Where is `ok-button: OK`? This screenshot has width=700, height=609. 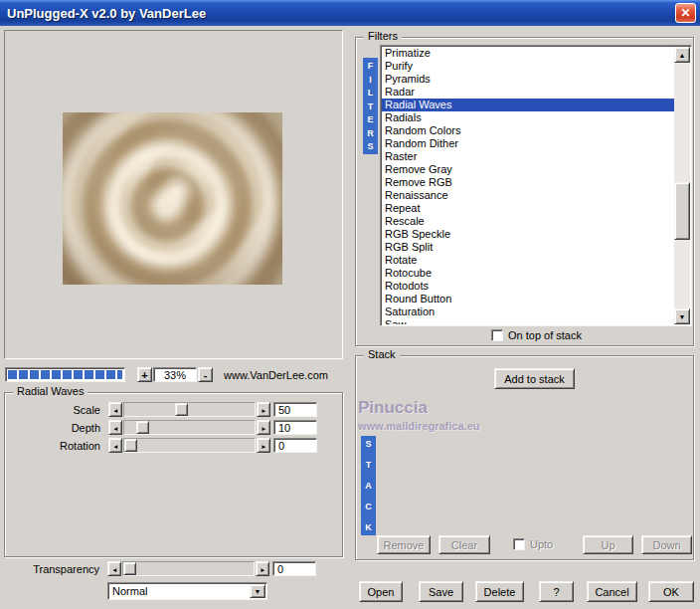 ok-button: OK is located at coordinates (671, 591).